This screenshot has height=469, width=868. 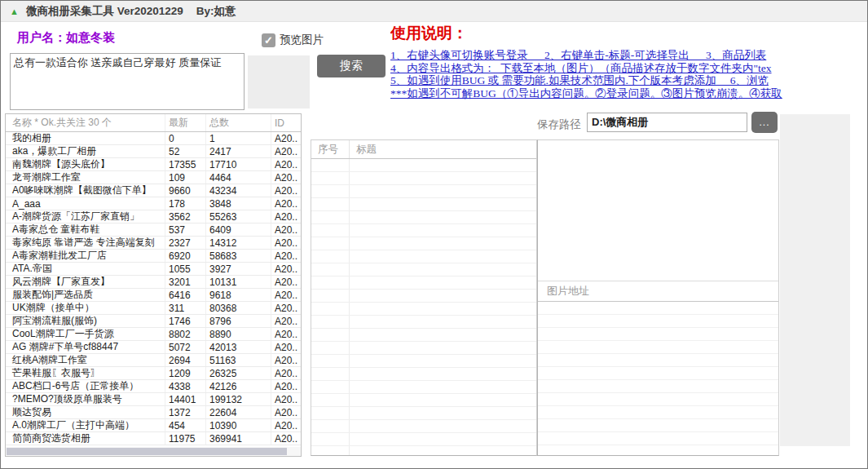 What do you see at coordinates (659, 292) in the screenshot?
I see `image-address-header: 图片地址` at bounding box center [659, 292].